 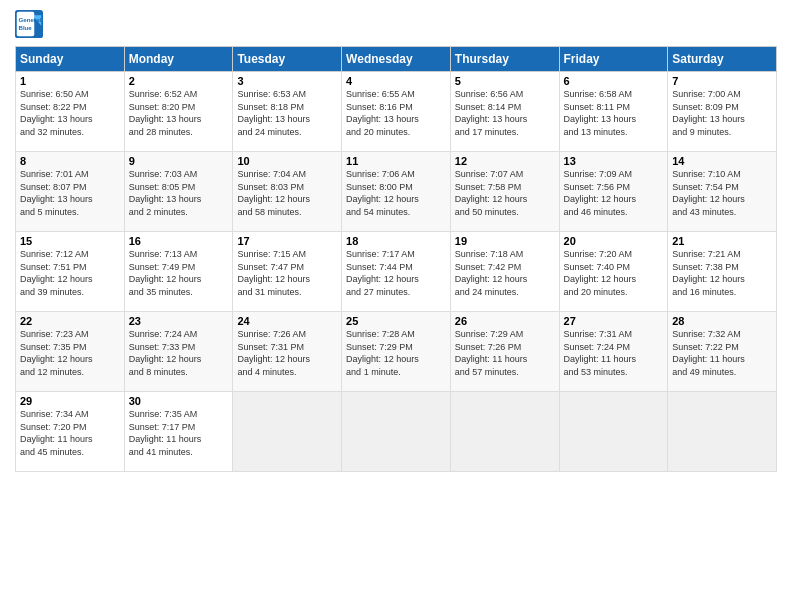 What do you see at coordinates (722, 113) in the screenshot?
I see `day-info: Sunrise: 7:00 AM Sunset: 8:09 PM Dayligh…` at bounding box center [722, 113].